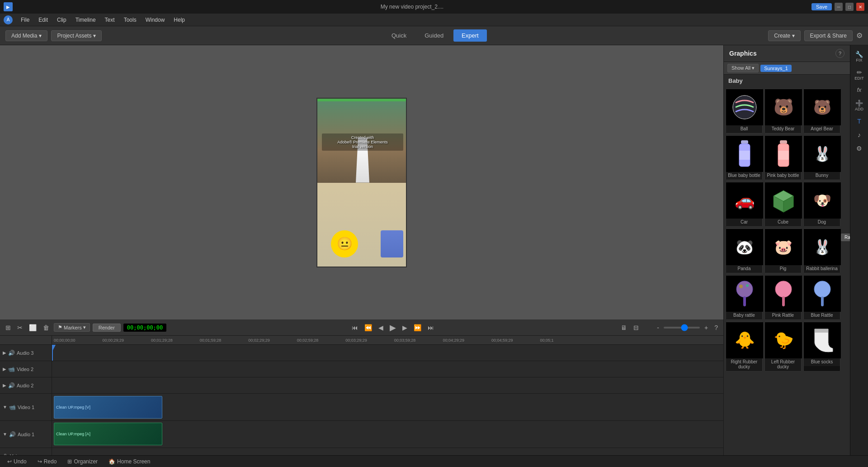 The image size is (868, 467). I want to click on menu-tools: Tools, so click(130, 20).